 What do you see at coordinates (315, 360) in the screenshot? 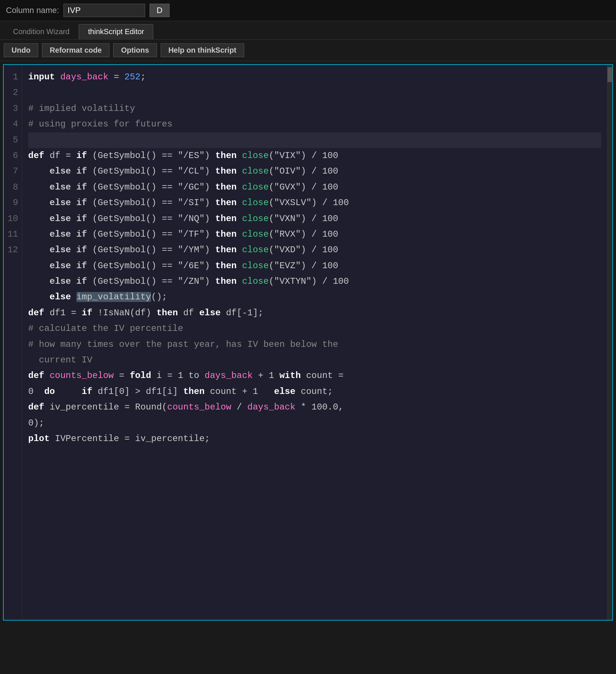
I see `code-line-9b: current IV` at bounding box center [315, 360].